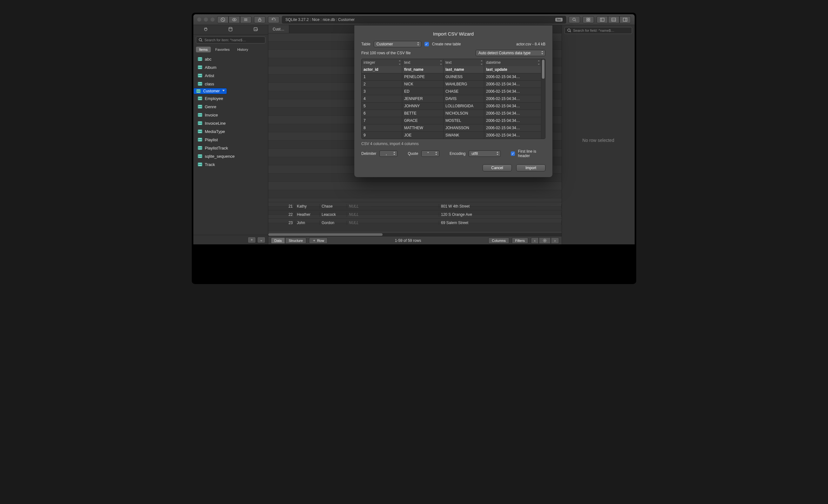 The height and width of the screenshot is (504, 828). Describe the element at coordinates (423, 62) in the screenshot. I see `col-type-1: text` at that location.